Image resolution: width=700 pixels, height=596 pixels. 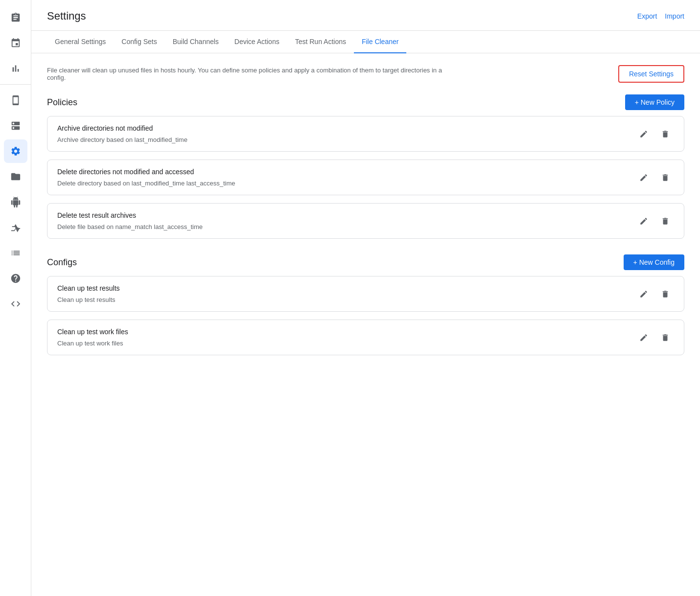 I want to click on policy-card-0: Archive directories not modified Archive…, so click(x=366, y=134).